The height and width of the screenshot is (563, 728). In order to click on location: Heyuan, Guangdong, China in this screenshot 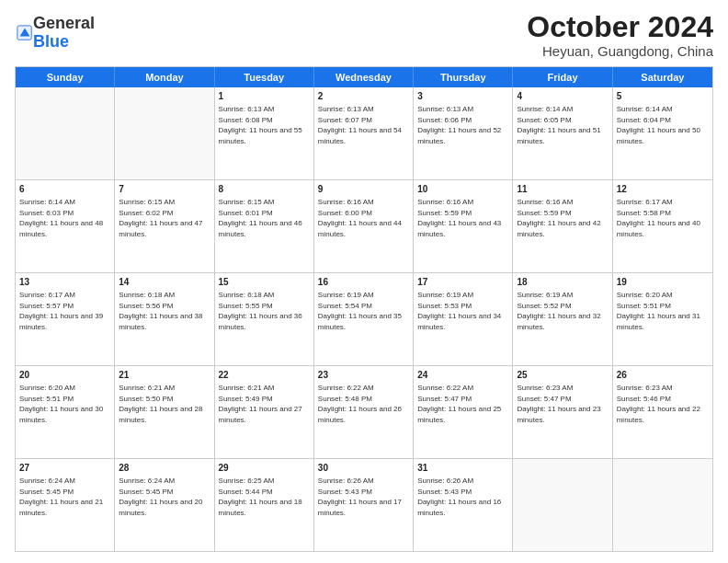, I will do `click(620, 52)`.